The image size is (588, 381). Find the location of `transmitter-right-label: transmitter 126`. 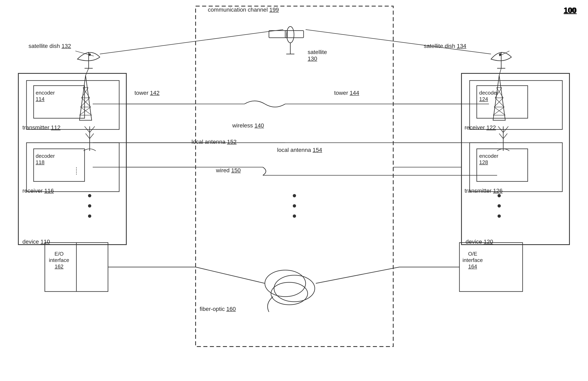

transmitter-right-label: transmitter 126 is located at coordinates (483, 191).